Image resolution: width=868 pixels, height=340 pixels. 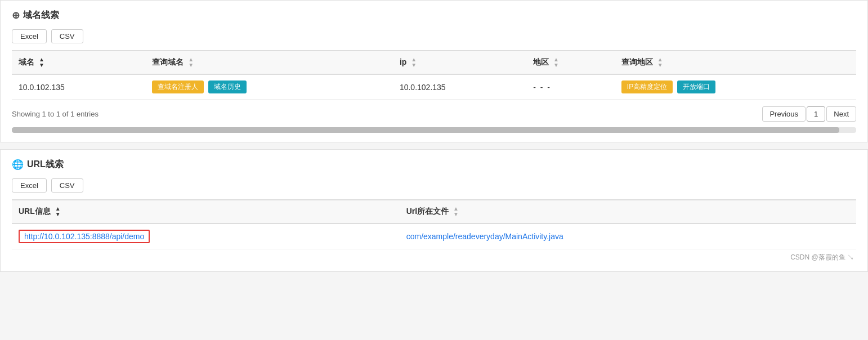 What do you see at coordinates (459, 87) in the screenshot?
I see `ip-cell: 10.0.102.135` at bounding box center [459, 87].